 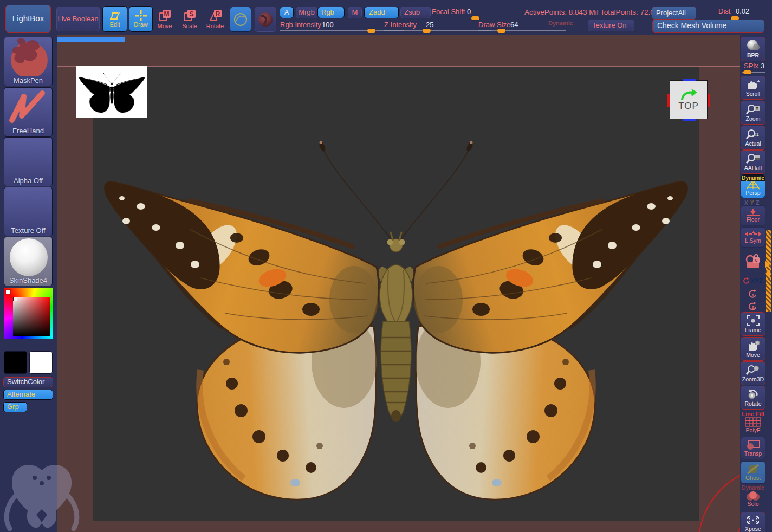 What do you see at coordinates (265, 20) in the screenshot?
I see `material-preview-button` at bounding box center [265, 20].